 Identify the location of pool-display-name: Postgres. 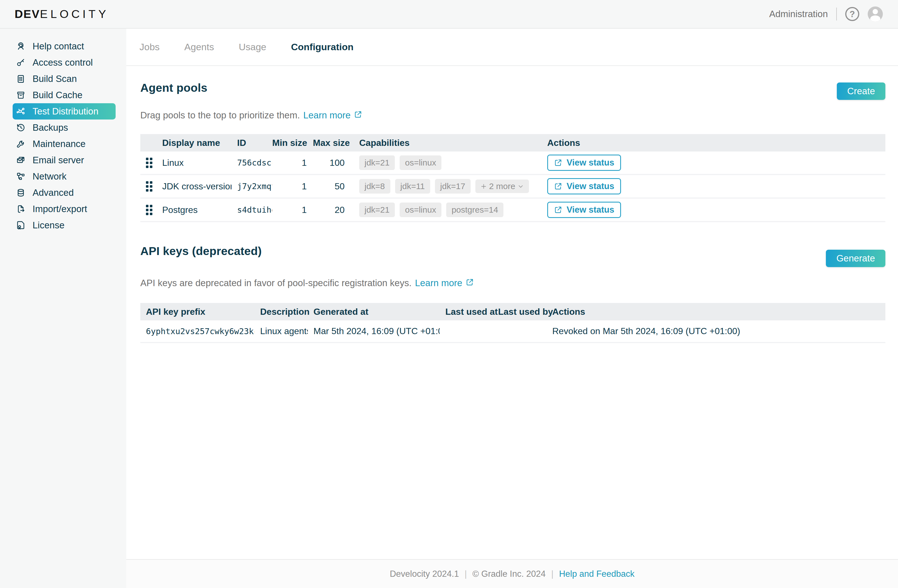
(194, 210).